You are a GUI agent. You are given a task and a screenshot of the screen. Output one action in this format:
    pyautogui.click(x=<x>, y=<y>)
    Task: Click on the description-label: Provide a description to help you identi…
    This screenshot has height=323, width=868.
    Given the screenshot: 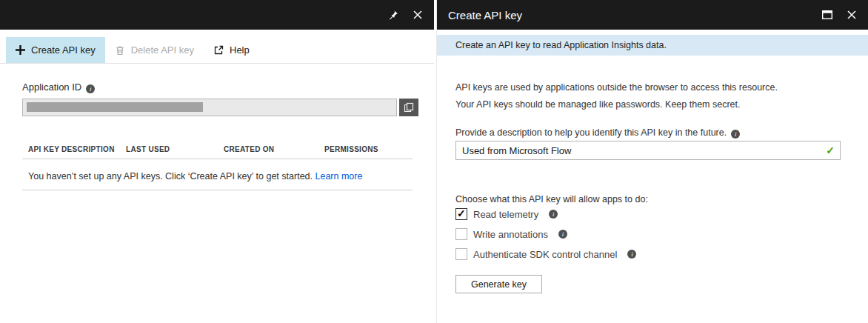 What is the action you would take?
    pyautogui.click(x=591, y=133)
    